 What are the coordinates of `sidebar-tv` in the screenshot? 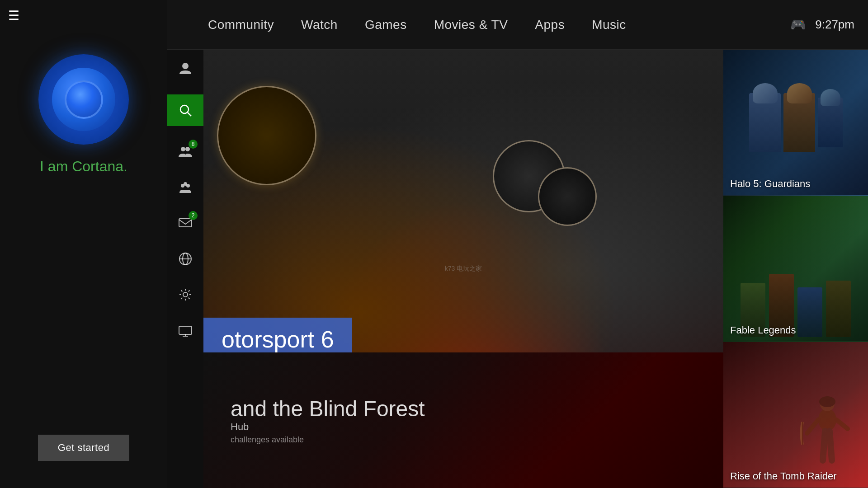 It's located at (185, 330).